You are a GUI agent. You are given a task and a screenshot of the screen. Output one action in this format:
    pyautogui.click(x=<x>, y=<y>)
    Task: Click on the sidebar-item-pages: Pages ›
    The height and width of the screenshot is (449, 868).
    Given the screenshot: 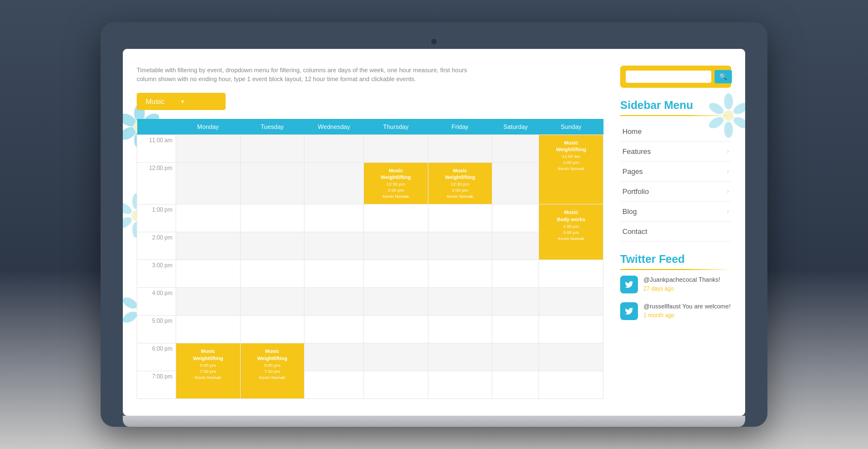 What is the action you would take?
    pyautogui.click(x=676, y=172)
    